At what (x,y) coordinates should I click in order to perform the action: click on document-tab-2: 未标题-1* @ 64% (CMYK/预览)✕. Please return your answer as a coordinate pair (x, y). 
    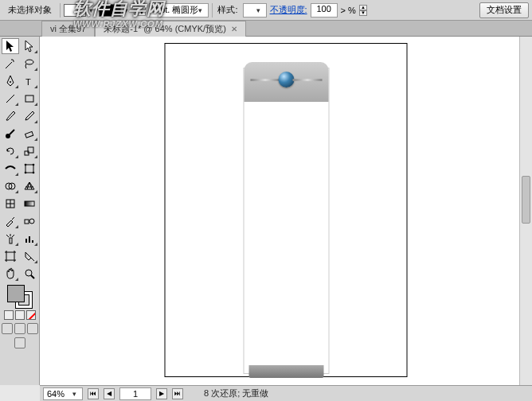
    Looking at the image, I should click on (170, 29).